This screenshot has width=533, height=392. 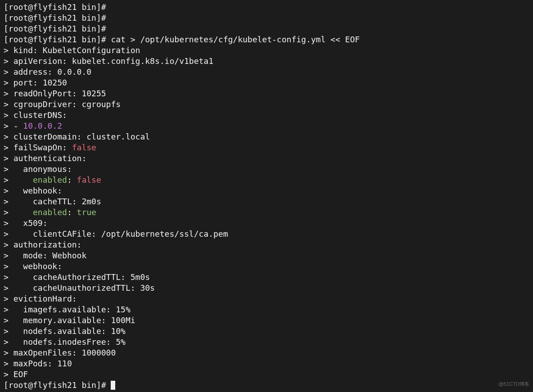 What do you see at coordinates (45, 256) in the screenshot?
I see `terminal-text-segment: > mode: Webhook` at bounding box center [45, 256].